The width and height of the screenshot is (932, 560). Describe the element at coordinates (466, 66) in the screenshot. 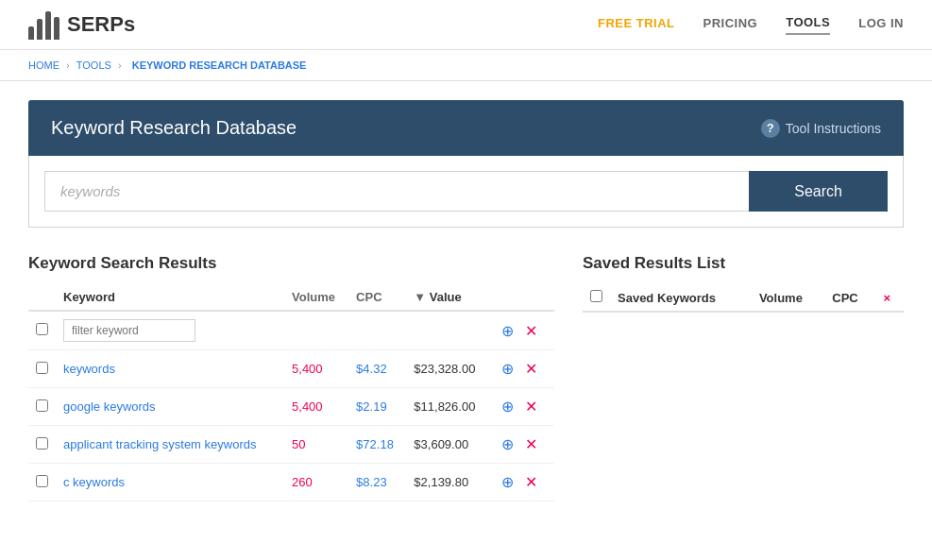

I see `breadcrumb: HOME › TOOLS › KEYWORD RESEARCH DATABASE` at that location.